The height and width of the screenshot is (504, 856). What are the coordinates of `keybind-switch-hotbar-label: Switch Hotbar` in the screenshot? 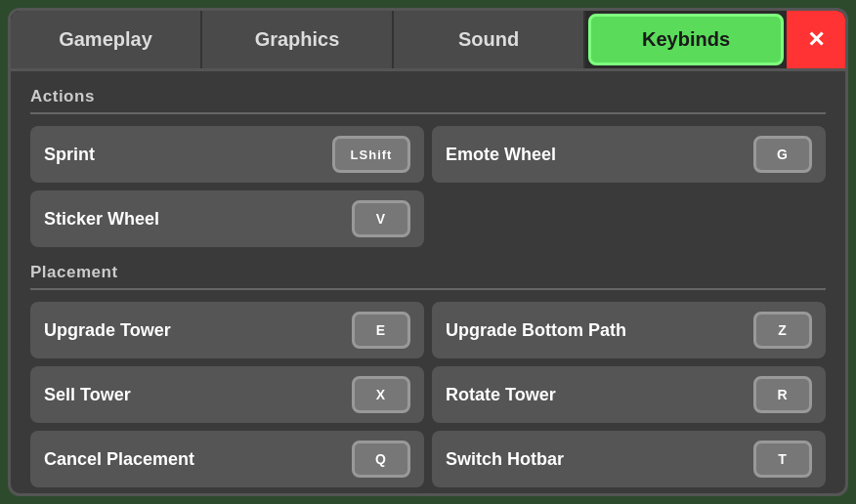 It's located at (504, 459).